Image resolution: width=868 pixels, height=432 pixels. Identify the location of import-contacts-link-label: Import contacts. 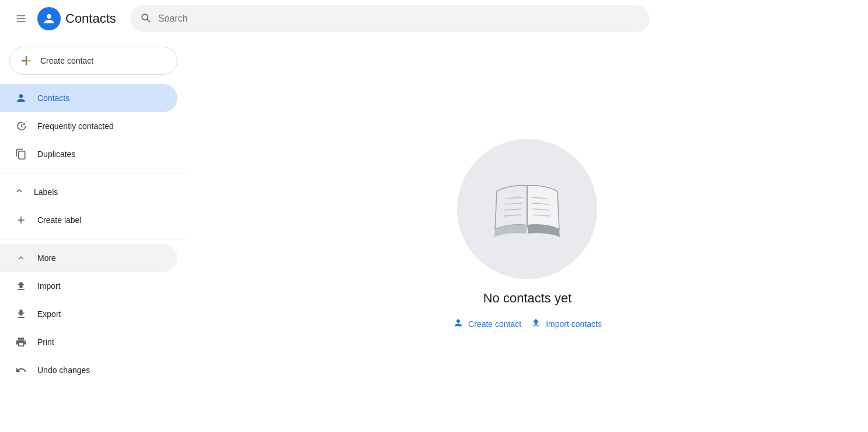
(574, 324).